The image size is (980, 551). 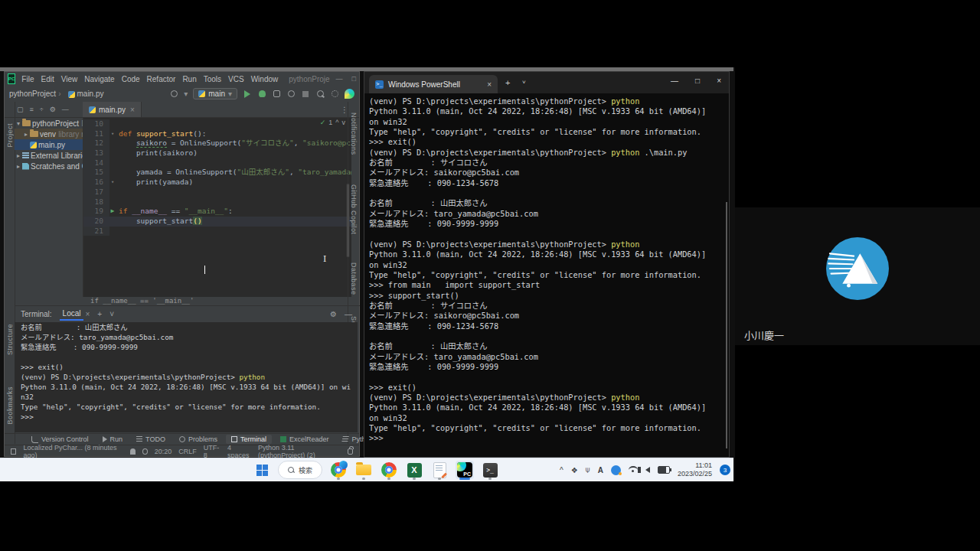 I want to click on toolwindow-run: Run, so click(x=113, y=439).